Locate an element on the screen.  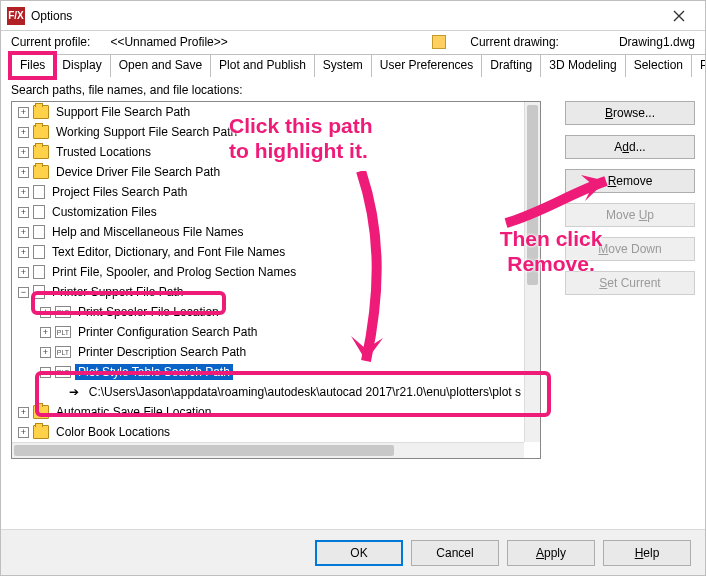
add-button: Add... is located at coordinates (630, 147).